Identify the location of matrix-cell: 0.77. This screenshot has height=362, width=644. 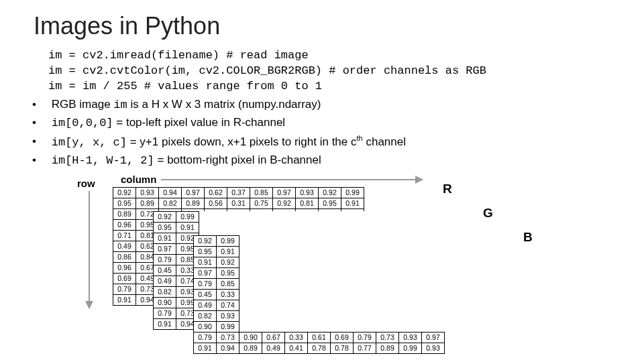
(365, 348).